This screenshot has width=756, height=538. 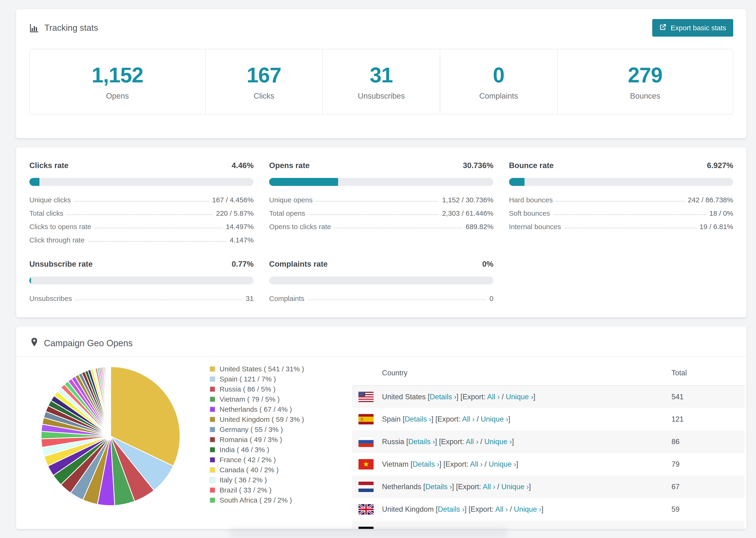 What do you see at coordinates (708, 442) in the screenshot?
I see `total-value: 86` at bounding box center [708, 442].